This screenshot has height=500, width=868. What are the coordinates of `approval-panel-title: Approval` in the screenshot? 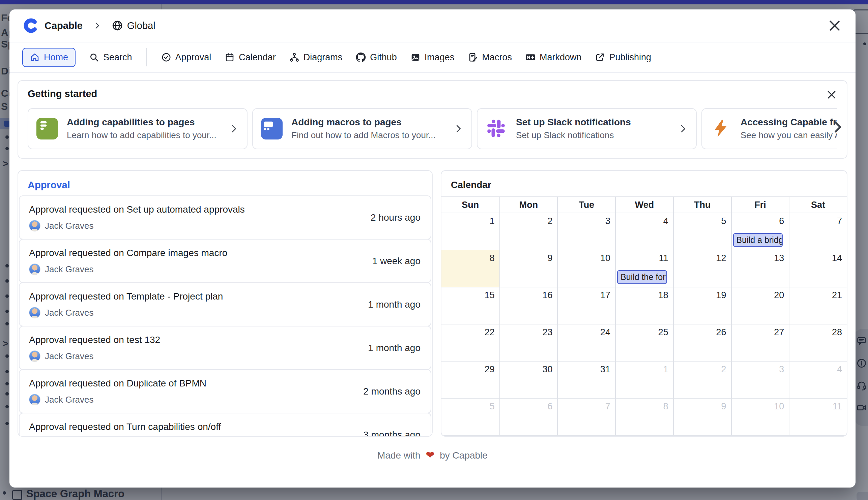 It's located at (225, 183).